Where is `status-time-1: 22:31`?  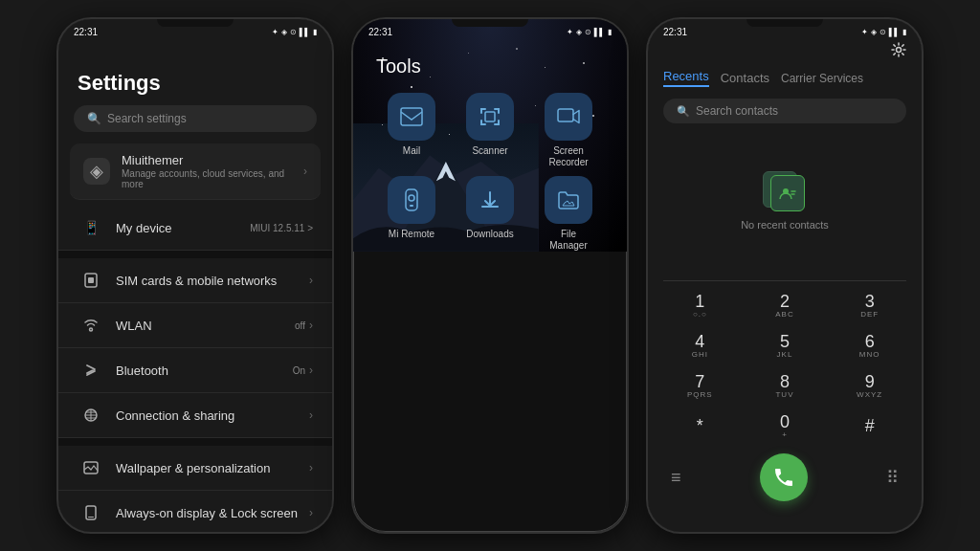 status-time-1: 22:31 is located at coordinates (86, 33).